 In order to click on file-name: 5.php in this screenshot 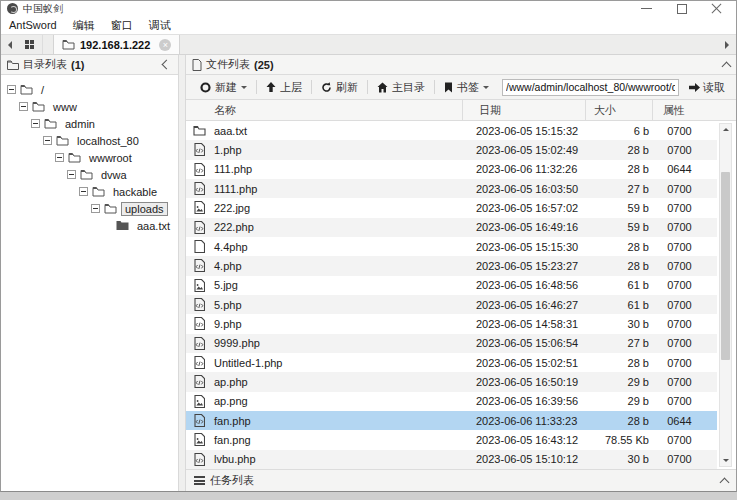, I will do `click(337, 305)`.